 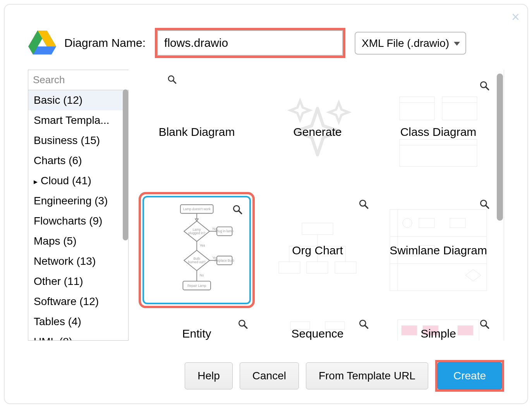 What do you see at coordinates (438, 132) in the screenshot?
I see `template-class-diagram: Class Diagram` at bounding box center [438, 132].